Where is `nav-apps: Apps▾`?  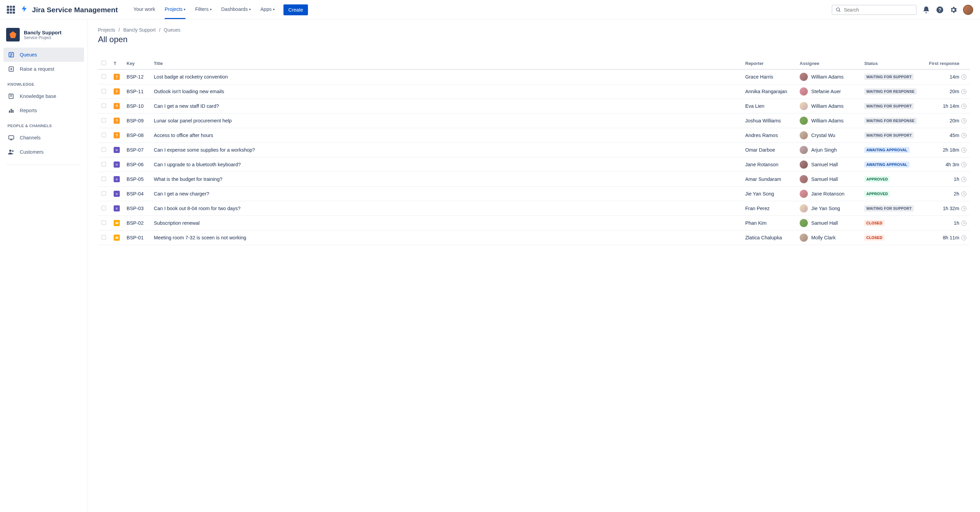
nav-apps: Apps▾ is located at coordinates (267, 10).